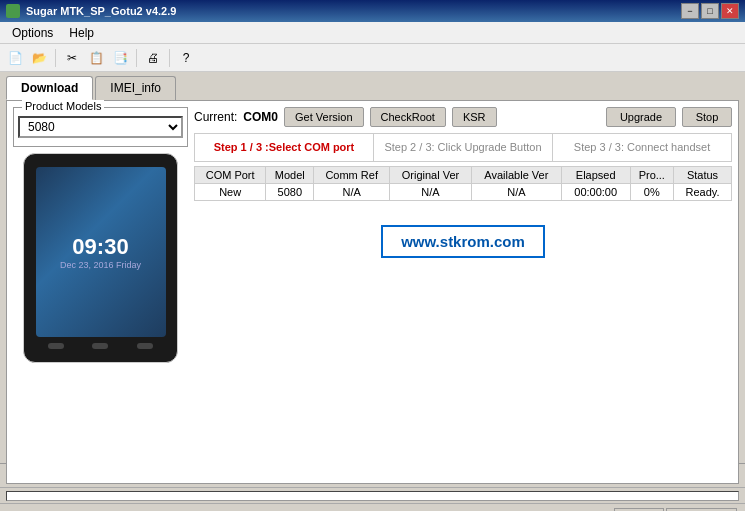  Describe the element at coordinates (186, 58) in the screenshot. I see `toolbar-help: ?` at that location.